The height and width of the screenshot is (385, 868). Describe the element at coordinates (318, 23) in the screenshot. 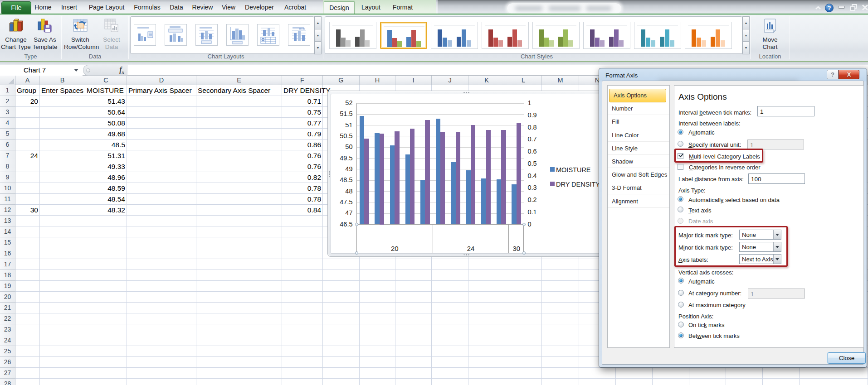

I see `layouts-scroll-up-icon: ▲` at that location.